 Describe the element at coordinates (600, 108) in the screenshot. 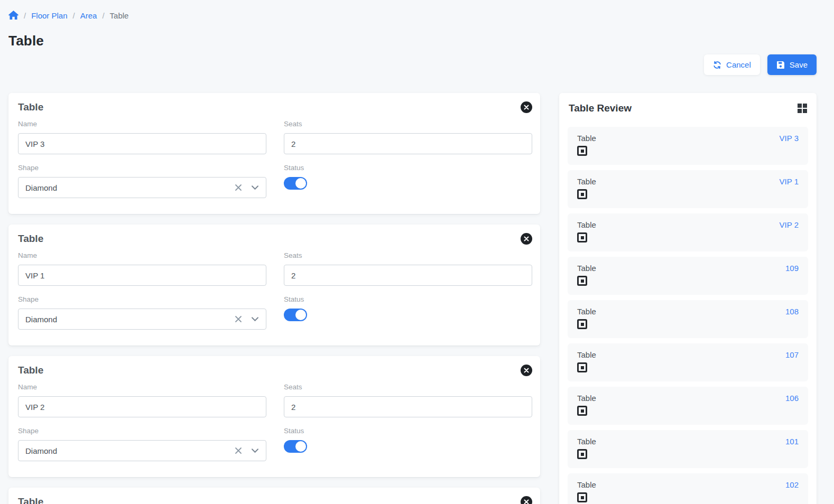

I see `table-review-title: Table Review` at that location.